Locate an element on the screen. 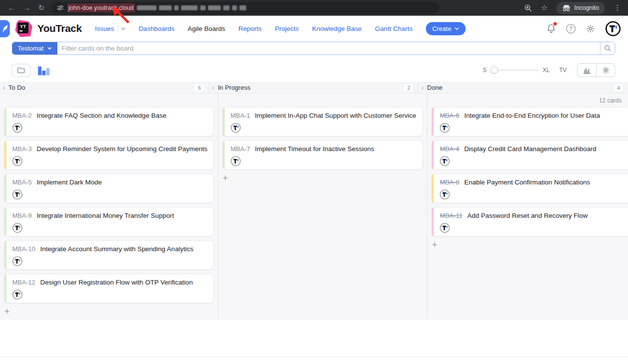  issue-card: MBA-3Develop Reminder System for Upcomin… is located at coordinates (109, 155).